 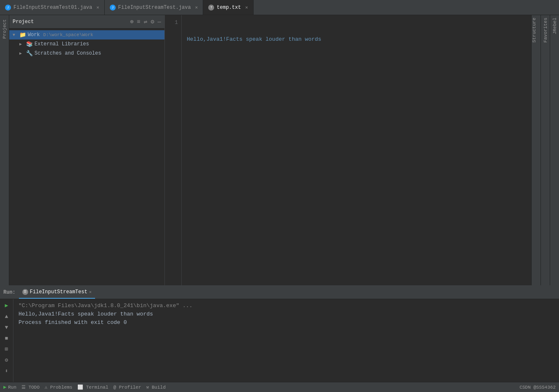 I want to click on project-toolbar-title: Project, so click(x=70, y=22).